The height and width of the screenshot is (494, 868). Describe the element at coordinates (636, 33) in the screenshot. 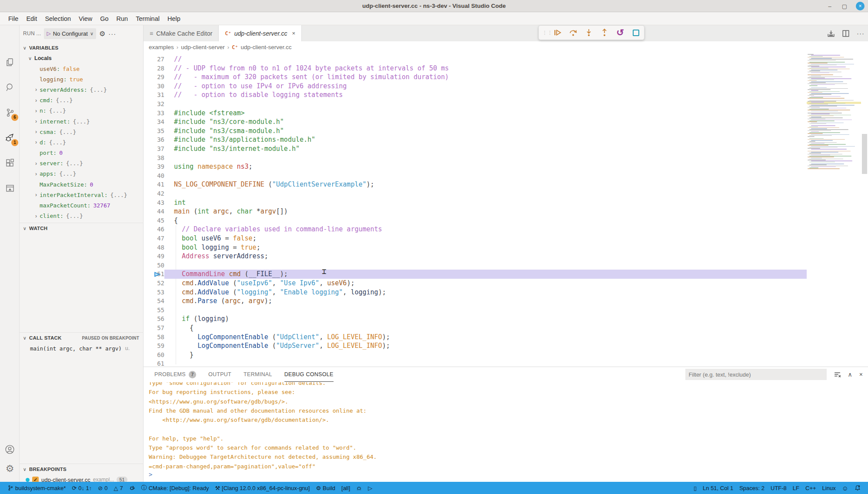

I see `stop-button` at that location.